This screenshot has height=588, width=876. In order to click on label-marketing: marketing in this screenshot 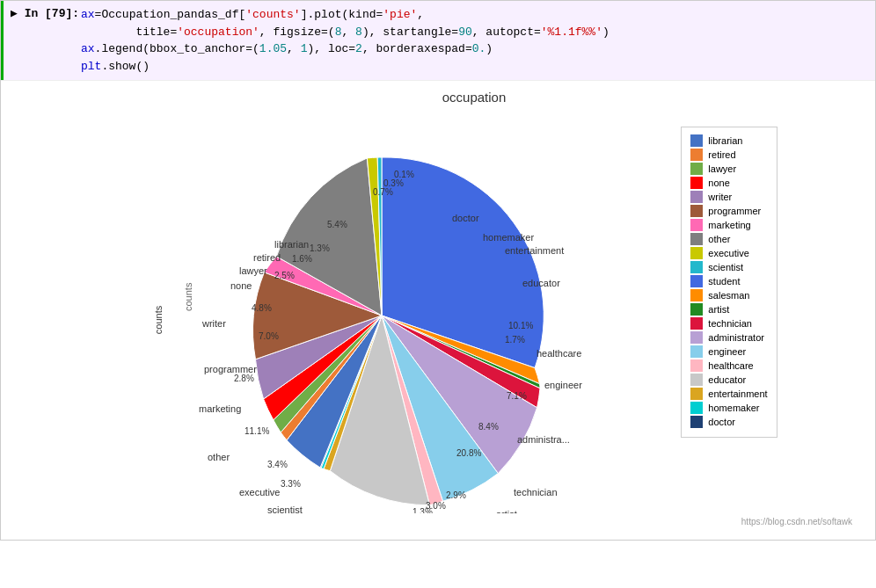, I will do `click(220, 409)`.